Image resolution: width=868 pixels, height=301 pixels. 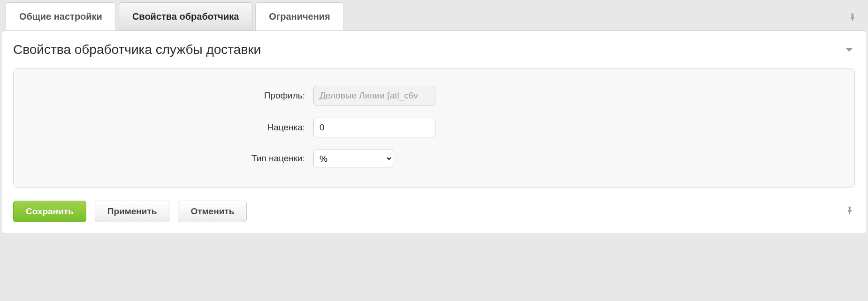 What do you see at coordinates (61, 17) in the screenshot?
I see `tab-label: Общие настройки` at bounding box center [61, 17].